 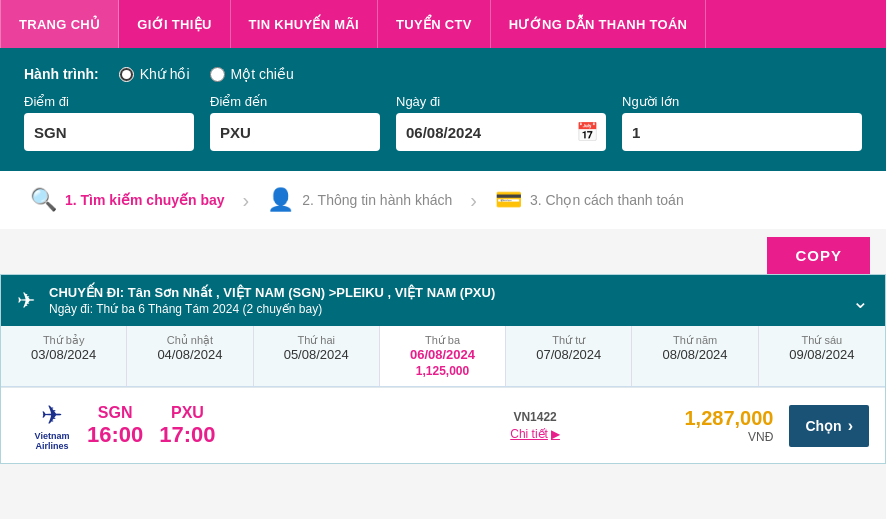 I want to click on arrival-time: 17:00, so click(x=187, y=435).